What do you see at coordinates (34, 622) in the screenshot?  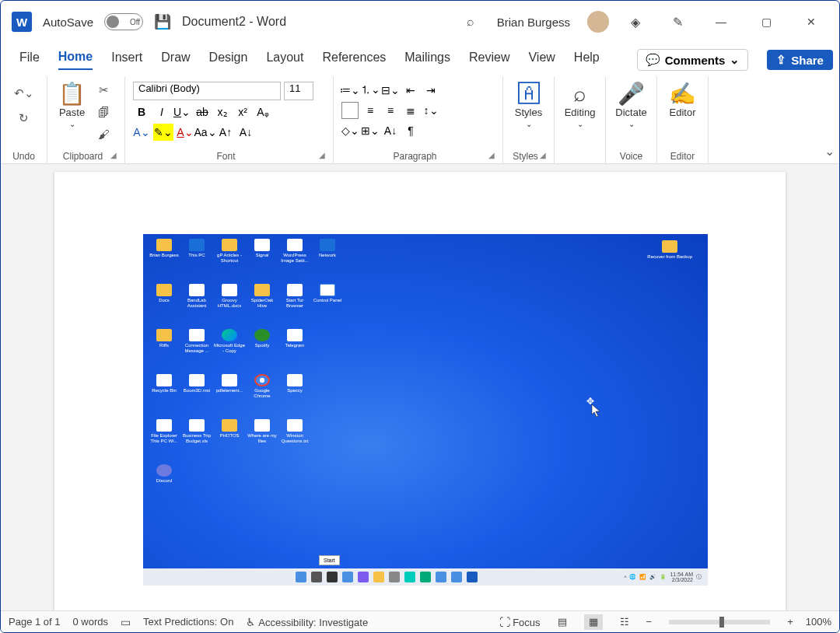 I see `page-count: Page 1 of 1` at bounding box center [34, 622].